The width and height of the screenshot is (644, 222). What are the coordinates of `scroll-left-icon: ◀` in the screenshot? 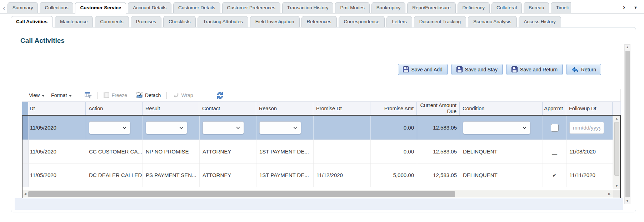 It's located at (25, 194).